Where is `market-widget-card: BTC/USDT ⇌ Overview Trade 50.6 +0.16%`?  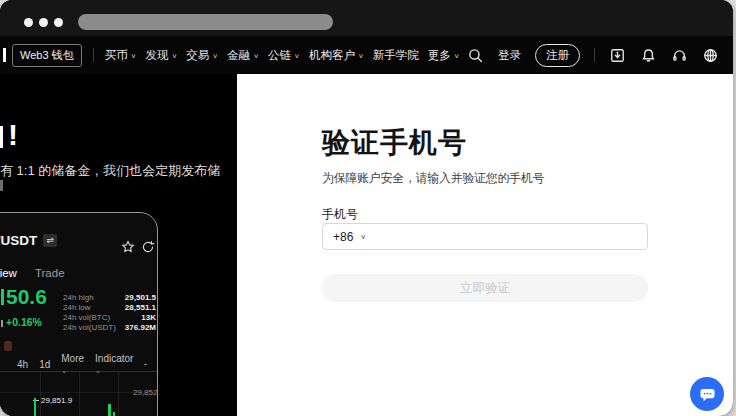
market-widget-card: BTC/USDT ⇌ Overview Trade 50.6 +0.16% is located at coordinates (79, 314).